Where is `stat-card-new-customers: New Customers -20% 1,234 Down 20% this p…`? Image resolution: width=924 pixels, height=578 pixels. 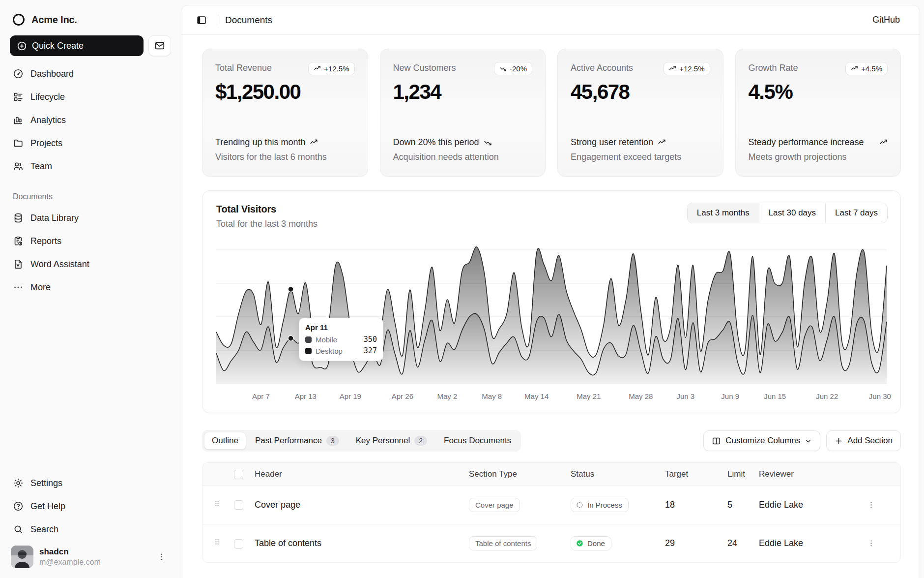
stat-card-new-customers: New Customers -20% 1,234 Down 20% this p… is located at coordinates (463, 113).